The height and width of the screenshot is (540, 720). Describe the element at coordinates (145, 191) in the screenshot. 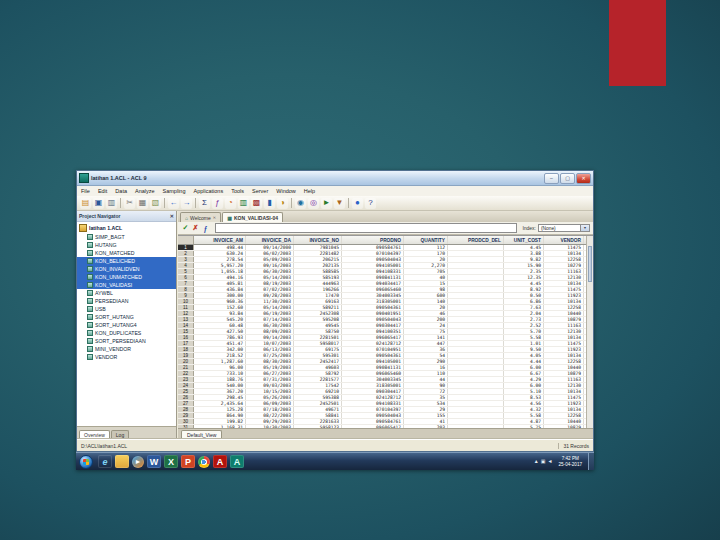

I see `menu-analyze: Analyze` at that location.